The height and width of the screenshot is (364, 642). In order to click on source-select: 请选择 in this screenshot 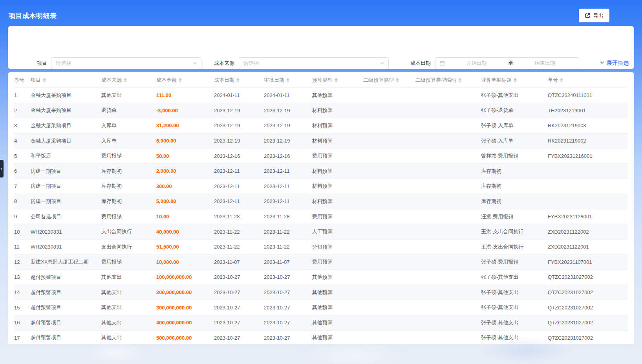, I will do `click(314, 63)`.